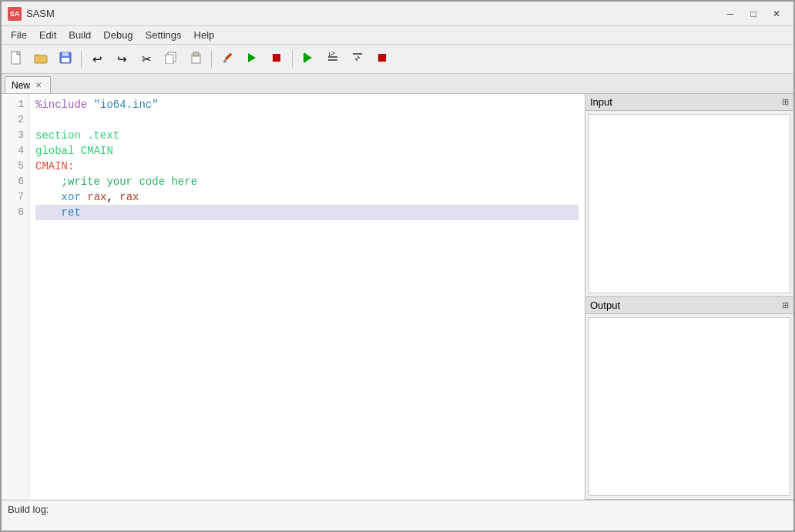  Describe the element at coordinates (15, 105) in the screenshot. I see `line-num-1: 1` at that location.